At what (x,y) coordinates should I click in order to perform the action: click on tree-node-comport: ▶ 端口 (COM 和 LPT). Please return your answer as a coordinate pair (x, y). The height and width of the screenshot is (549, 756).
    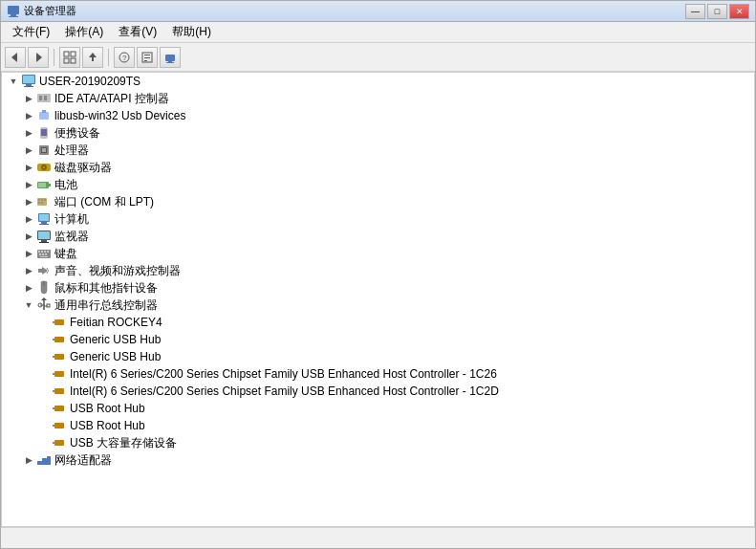
    Looking at the image, I should click on (378, 202).